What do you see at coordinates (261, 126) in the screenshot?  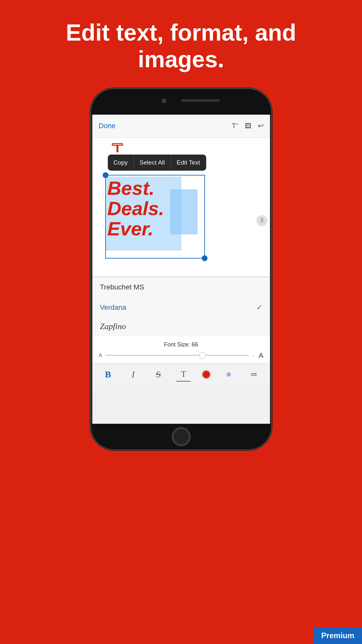 I see `undo-icon: ↩` at bounding box center [261, 126].